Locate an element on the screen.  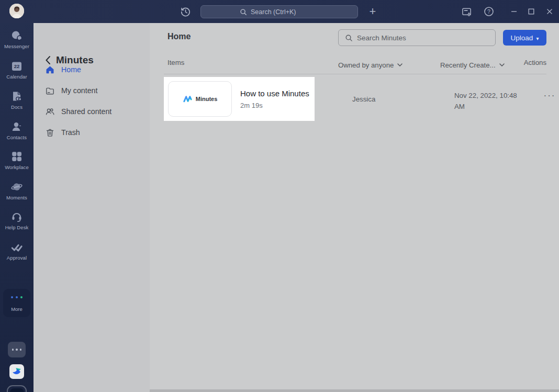
column-header-sort-filter: Recently Create... is located at coordinates (472, 65).